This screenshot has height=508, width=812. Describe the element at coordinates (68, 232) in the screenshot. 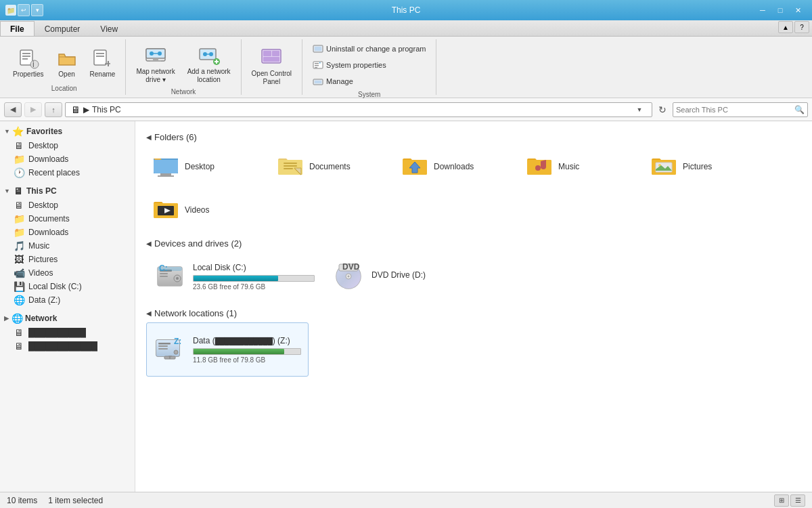

I see `sidebar-downloads: 📁 Downloads` at that location.